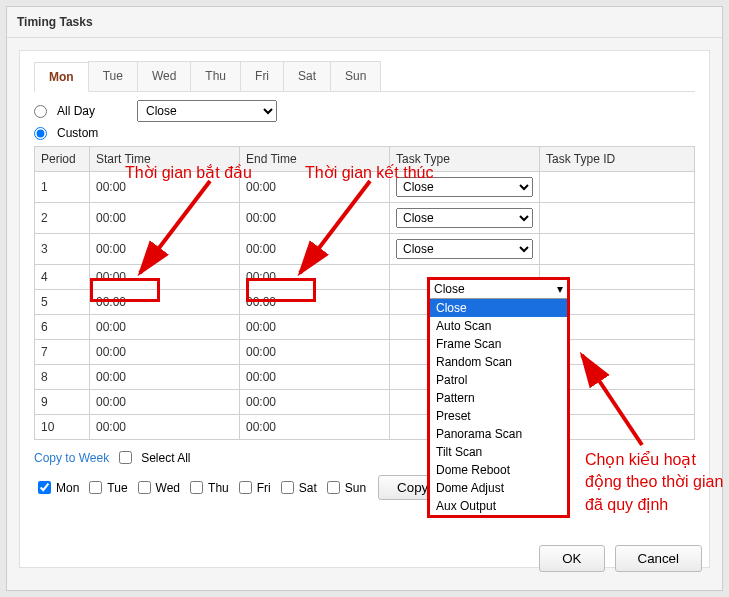  What do you see at coordinates (72, 458) in the screenshot?
I see `copy-to-week-link: Copy to Week` at bounding box center [72, 458].